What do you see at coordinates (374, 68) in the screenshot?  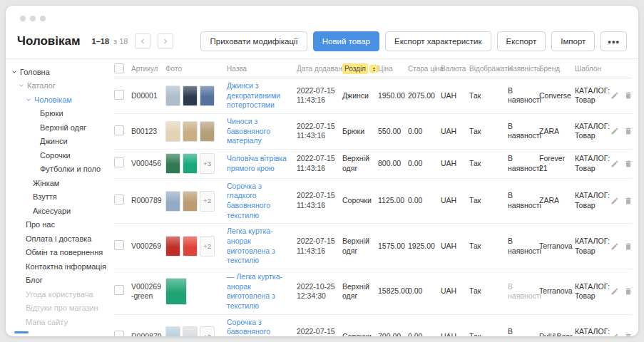 I see `sort-icon` at bounding box center [374, 68].